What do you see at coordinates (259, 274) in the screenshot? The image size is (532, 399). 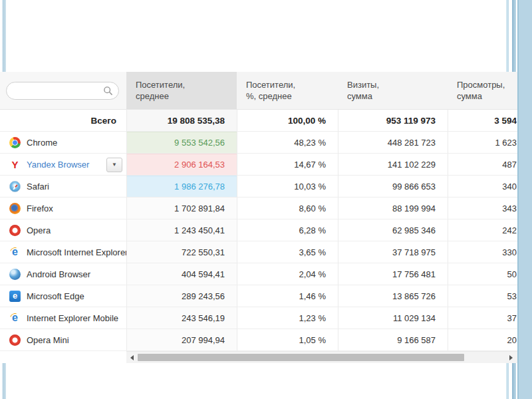 I see `table-row: Android Browser404 594,412,04 %17 756 48…` at bounding box center [259, 274].